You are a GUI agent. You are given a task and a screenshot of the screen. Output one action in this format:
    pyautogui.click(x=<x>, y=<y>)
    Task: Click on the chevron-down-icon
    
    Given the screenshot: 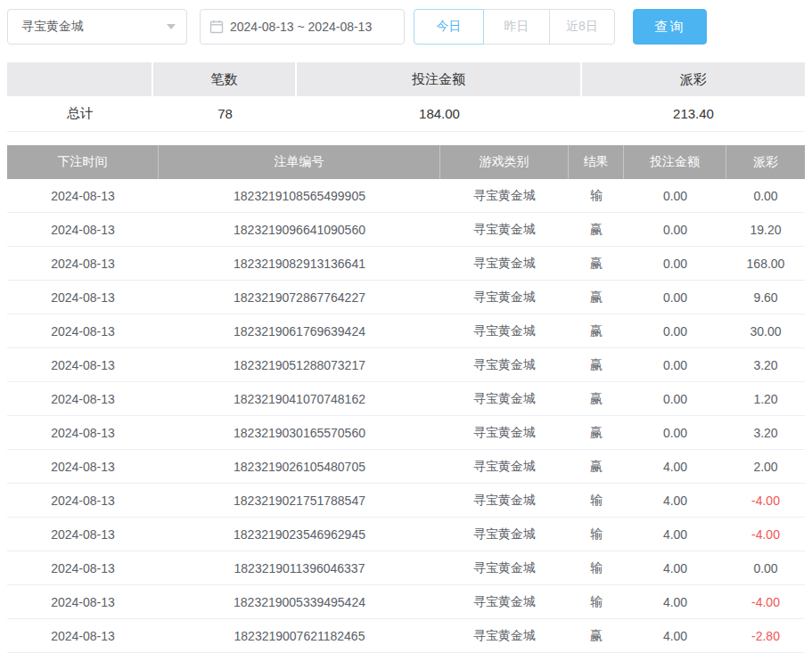 What is the action you would take?
    pyautogui.click(x=171, y=27)
    